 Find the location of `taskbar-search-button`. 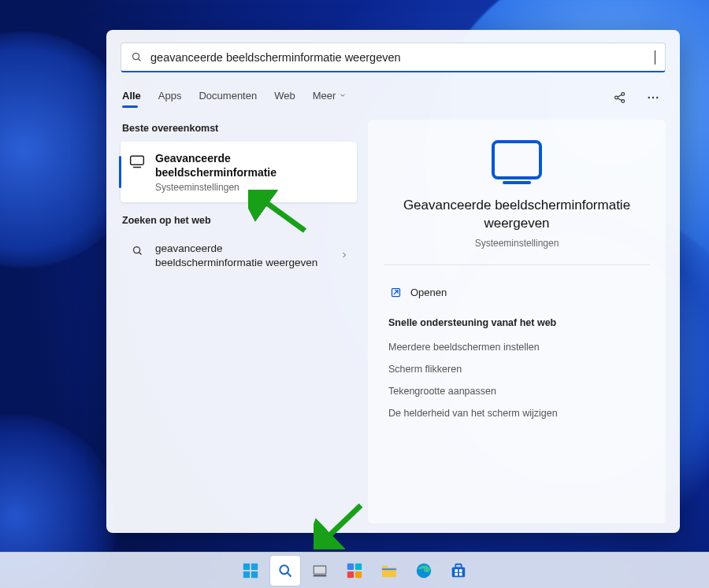

taskbar-search-button is located at coordinates (285, 571).